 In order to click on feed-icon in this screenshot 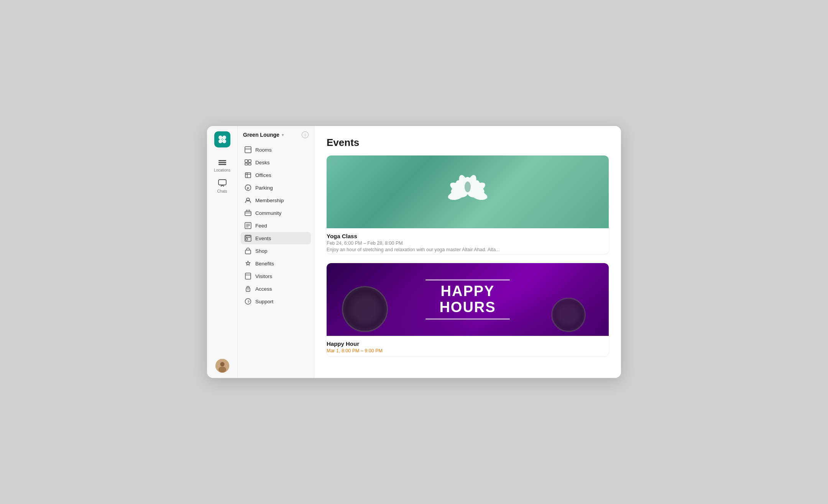, I will do `click(248, 226)`.